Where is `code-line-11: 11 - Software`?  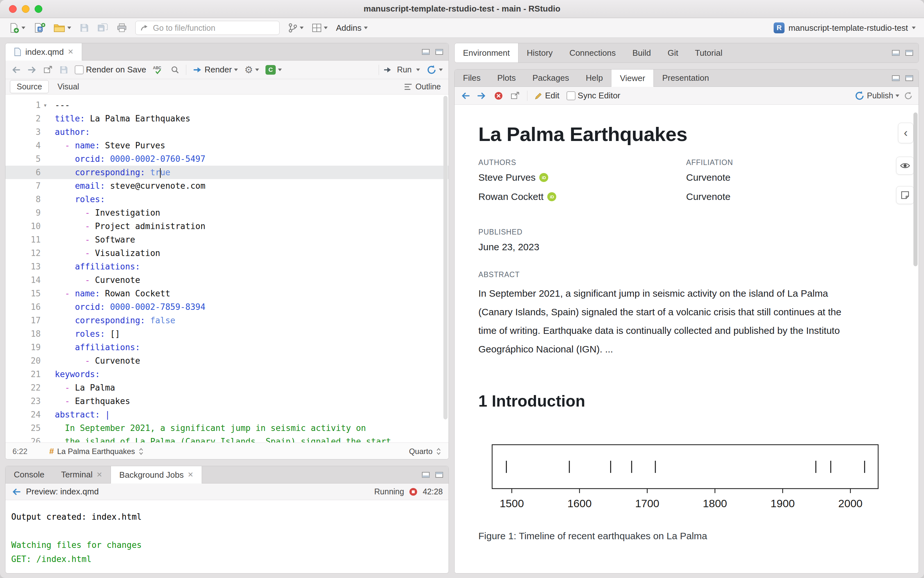
code-line-11: 11 - Software is located at coordinates (227, 240).